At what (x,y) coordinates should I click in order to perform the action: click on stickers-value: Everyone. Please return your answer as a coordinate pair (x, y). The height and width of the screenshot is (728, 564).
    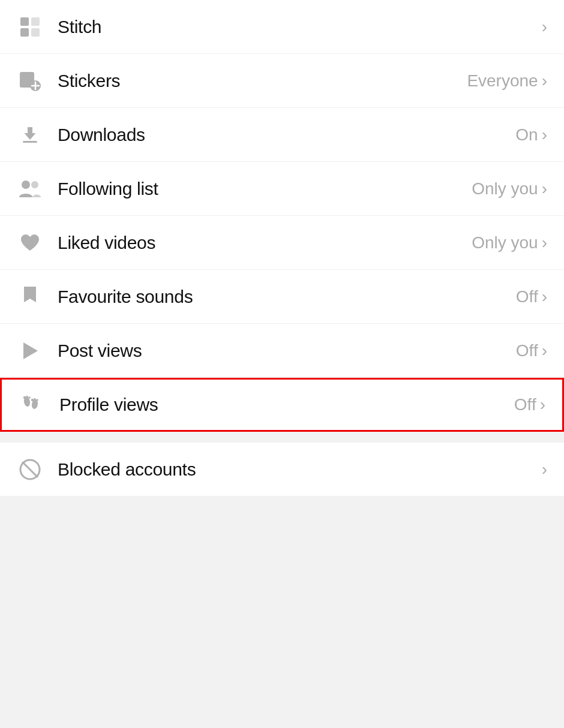
    Looking at the image, I should click on (502, 81).